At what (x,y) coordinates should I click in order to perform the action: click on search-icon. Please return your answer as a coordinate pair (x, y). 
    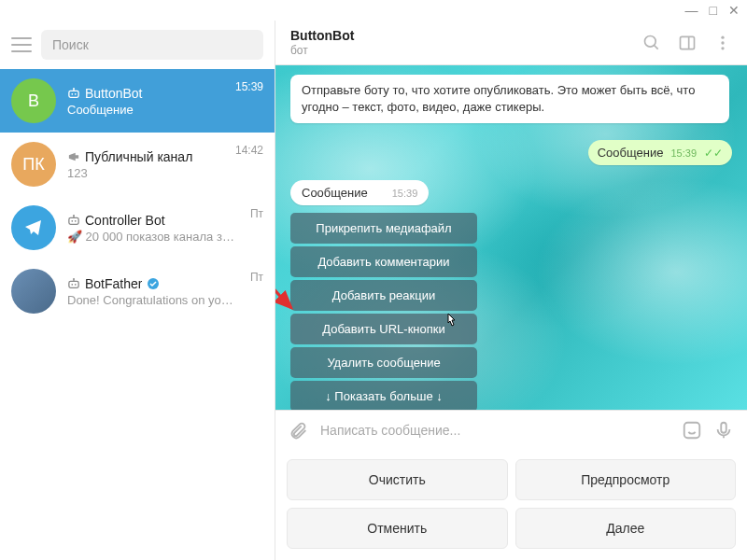
    Looking at the image, I should click on (652, 43).